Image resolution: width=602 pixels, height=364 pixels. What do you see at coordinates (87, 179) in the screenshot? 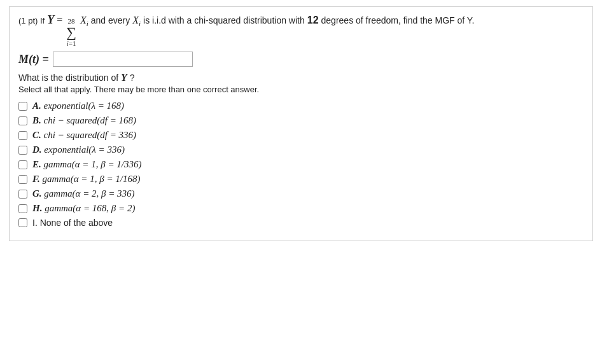
I see `option-label-f: F. gamma(α = 1, β = 1/168)` at bounding box center [87, 179].